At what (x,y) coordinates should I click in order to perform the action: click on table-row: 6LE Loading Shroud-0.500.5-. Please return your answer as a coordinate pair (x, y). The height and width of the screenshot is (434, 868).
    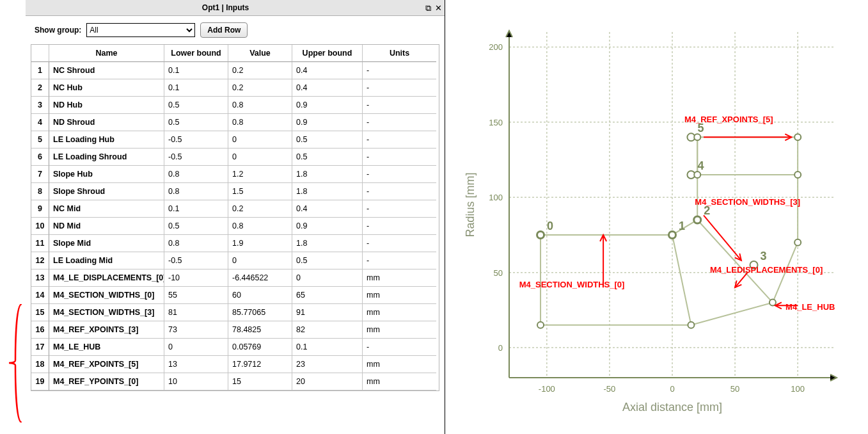
    Looking at the image, I should click on (235, 157).